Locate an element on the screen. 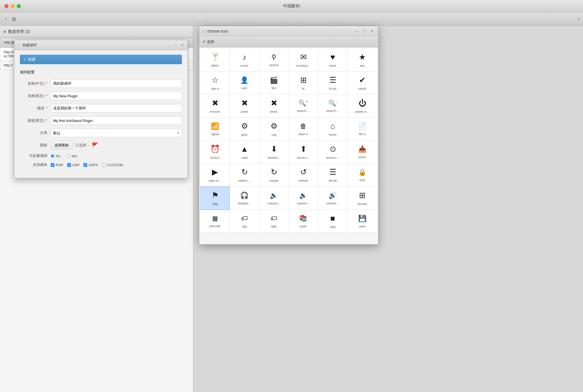 Image resolution: width=583 pixels, height=392 pixels. icon-stop: ■ stop is located at coordinates (333, 221).